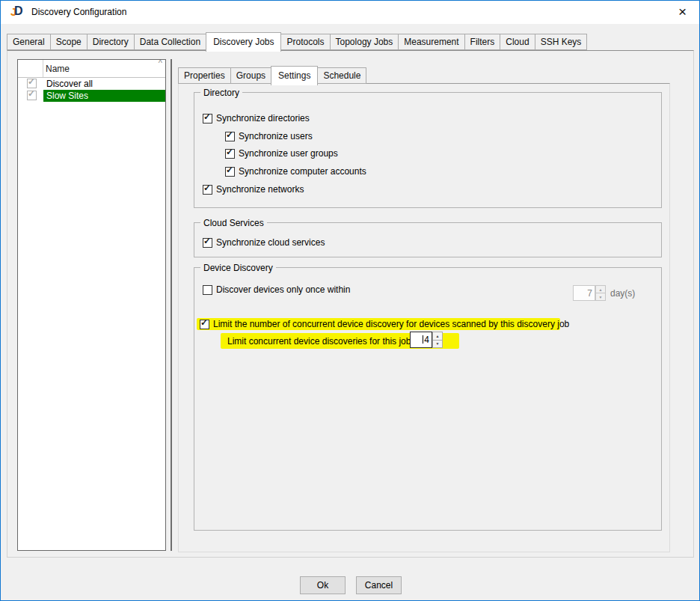  I want to click on checkbox-synchronize-computer-accounts: ✓ Synchronize computer accounts, so click(296, 172).